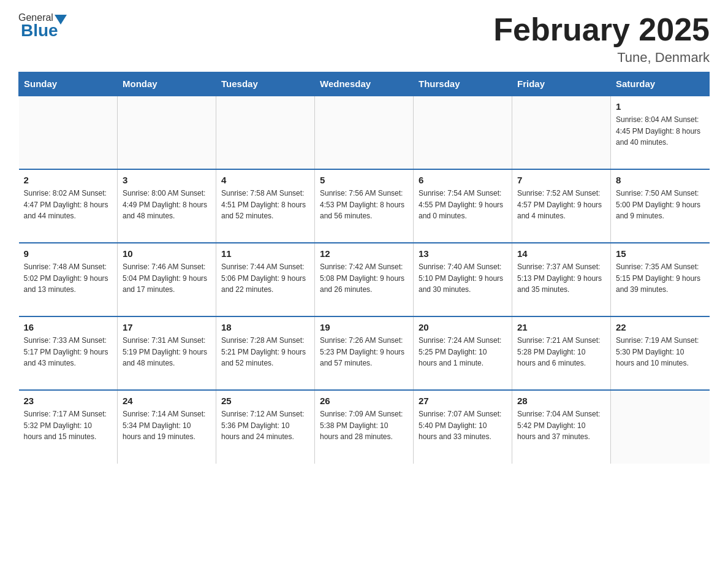  Describe the element at coordinates (561, 206) in the screenshot. I see `day-cell: 7Sunrise: 7:52 AM Sunset: 4:57 PM Daylig…` at that location.